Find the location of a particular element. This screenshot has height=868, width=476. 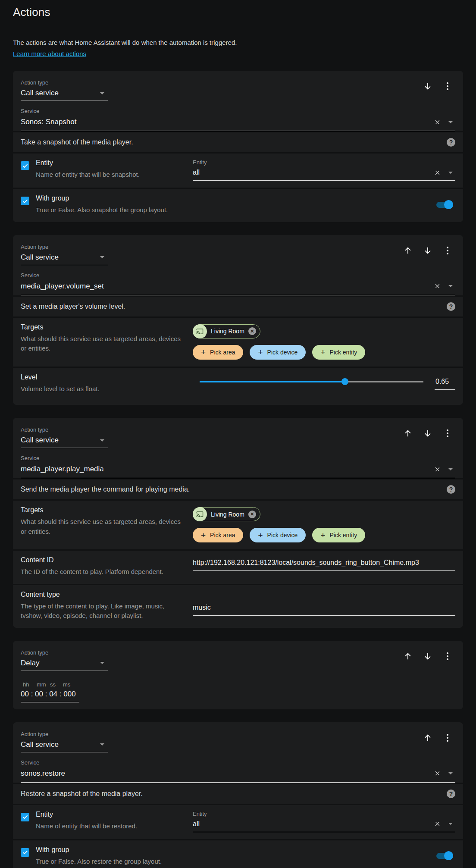

service-input: media_player.volume_set is located at coordinates (238, 287).